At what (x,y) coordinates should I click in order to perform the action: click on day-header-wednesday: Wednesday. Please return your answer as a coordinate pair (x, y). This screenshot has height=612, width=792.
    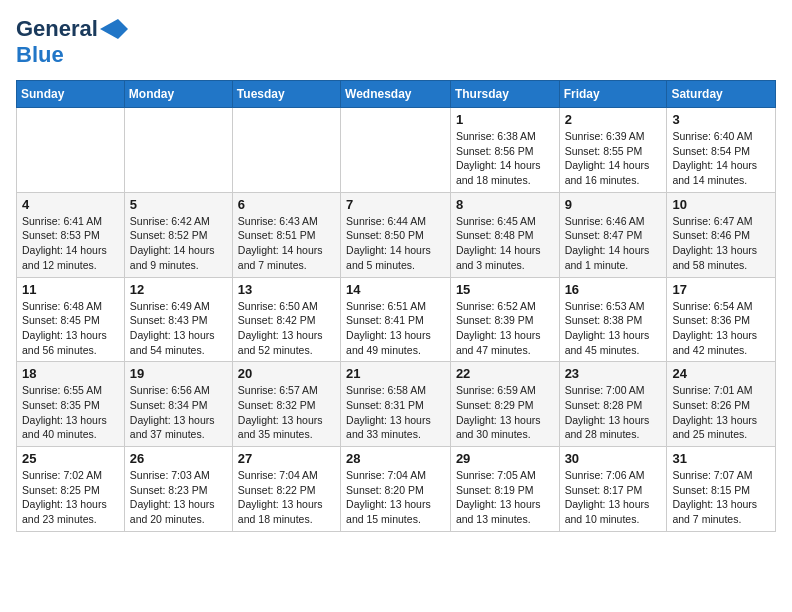
    Looking at the image, I should click on (396, 94).